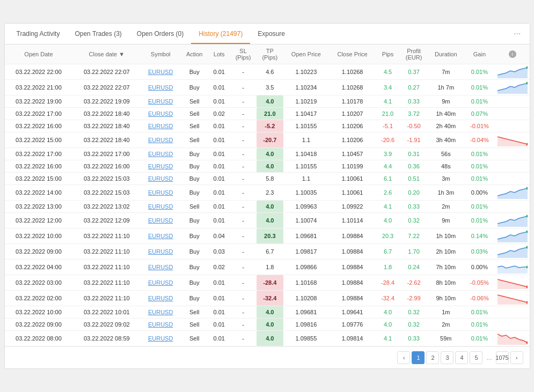 The height and width of the screenshot is (392, 534). I want to click on col-pips: Pips, so click(387, 55).